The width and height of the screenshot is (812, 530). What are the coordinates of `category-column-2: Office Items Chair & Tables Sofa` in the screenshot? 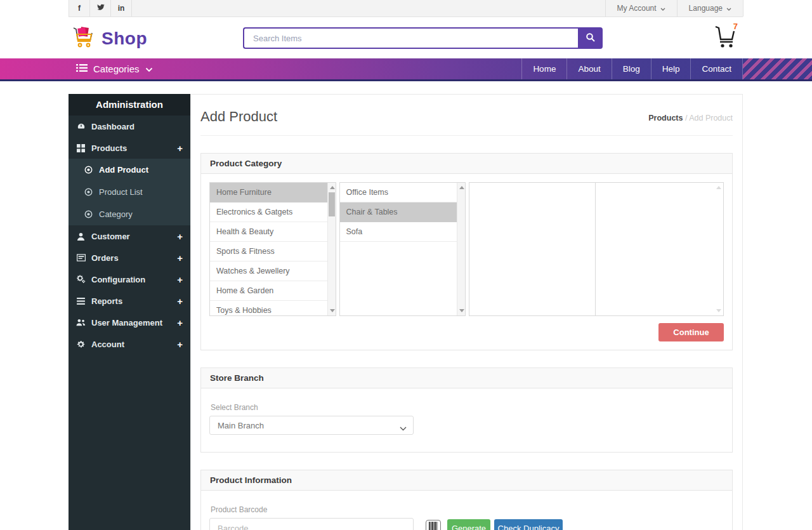 It's located at (403, 249).